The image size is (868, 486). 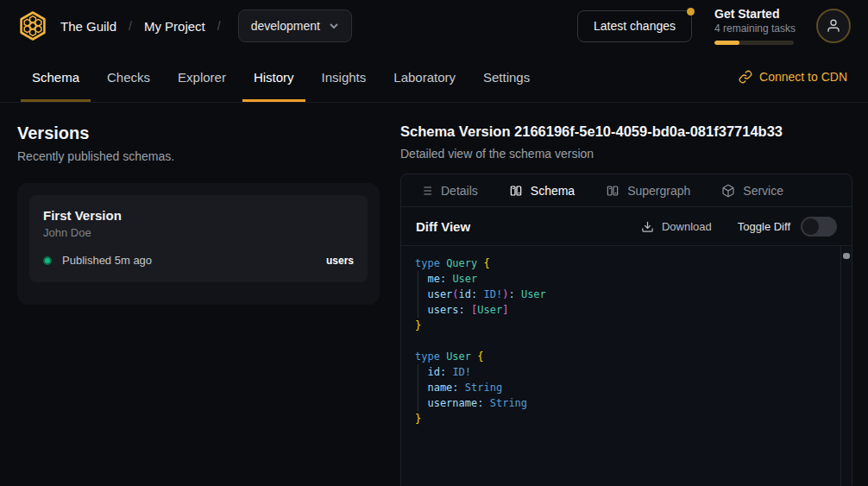 I want to click on download-icon, so click(x=647, y=226).